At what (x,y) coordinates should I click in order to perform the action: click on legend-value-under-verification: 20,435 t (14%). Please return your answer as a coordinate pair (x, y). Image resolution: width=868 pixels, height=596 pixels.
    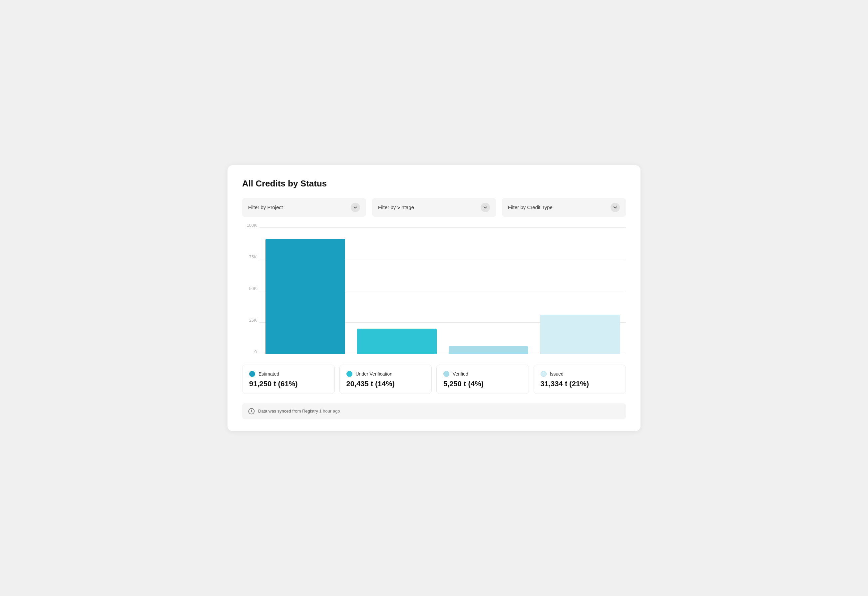
    Looking at the image, I should click on (385, 384).